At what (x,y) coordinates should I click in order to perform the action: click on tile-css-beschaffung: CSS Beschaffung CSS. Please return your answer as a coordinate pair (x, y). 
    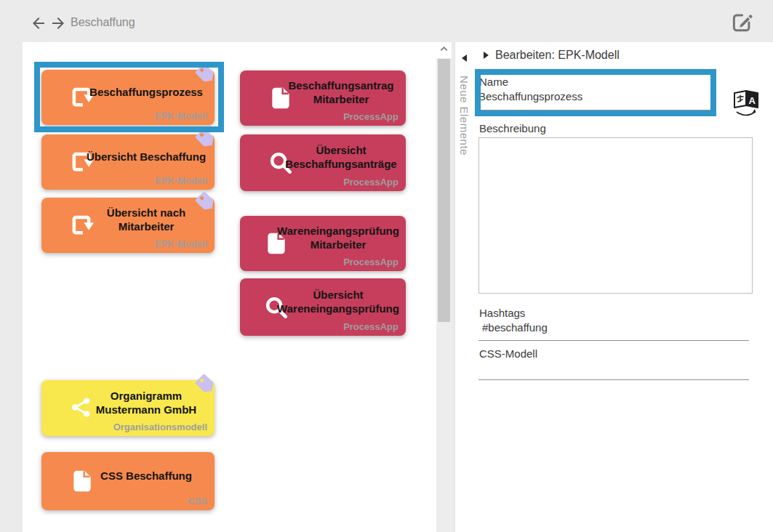
    Looking at the image, I should click on (128, 481).